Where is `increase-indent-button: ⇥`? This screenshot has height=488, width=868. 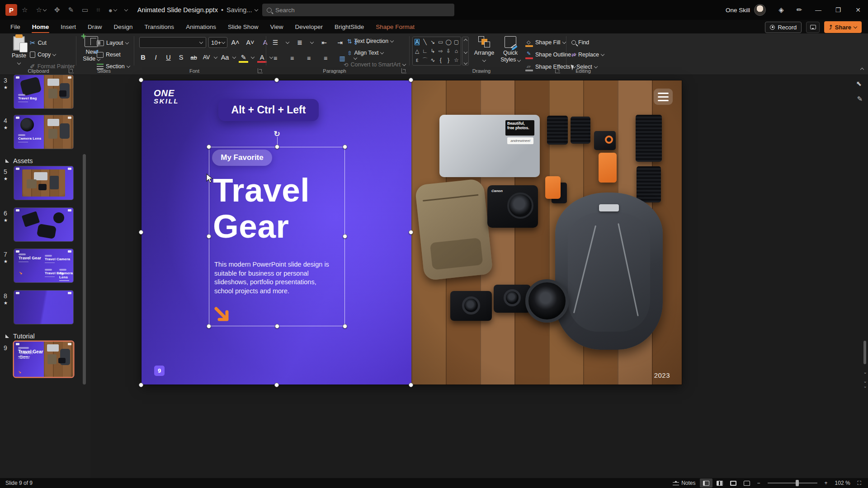 increase-indent-button: ⇥ is located at coordinates (340, 42).